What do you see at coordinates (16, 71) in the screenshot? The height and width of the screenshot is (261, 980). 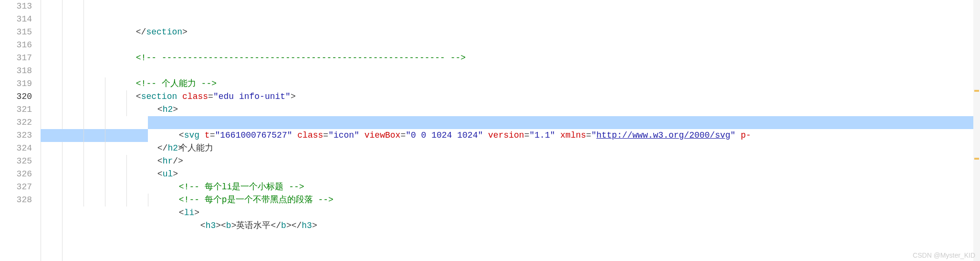 I see `line-number: 318` at bounding box center [16, 71].